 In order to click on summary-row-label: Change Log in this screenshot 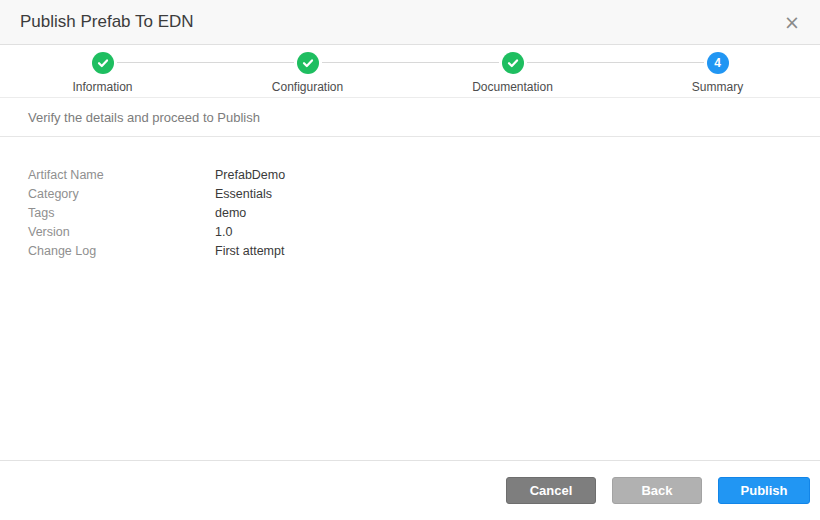, I will do `click(122, 252)`.